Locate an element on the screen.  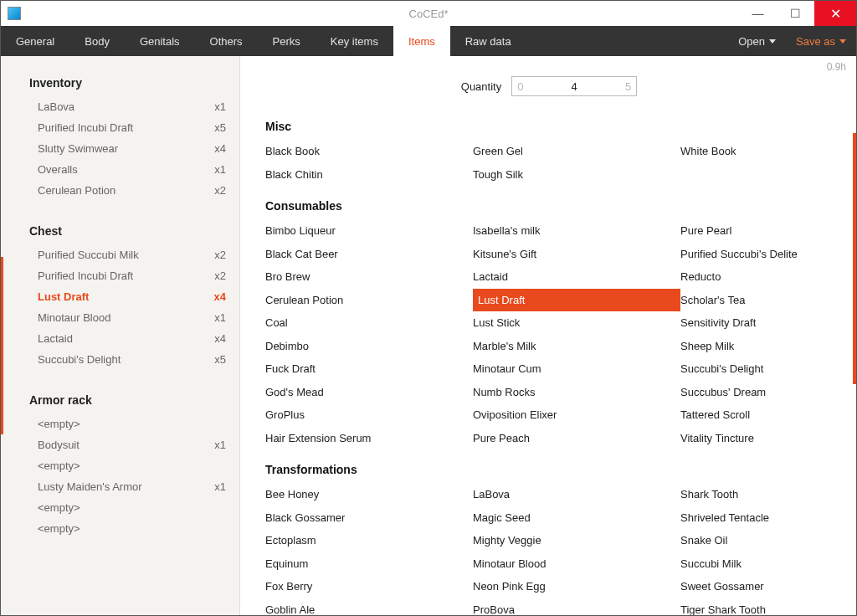
item-cell: Vitality Tincture is located at coordinates (757, 439).